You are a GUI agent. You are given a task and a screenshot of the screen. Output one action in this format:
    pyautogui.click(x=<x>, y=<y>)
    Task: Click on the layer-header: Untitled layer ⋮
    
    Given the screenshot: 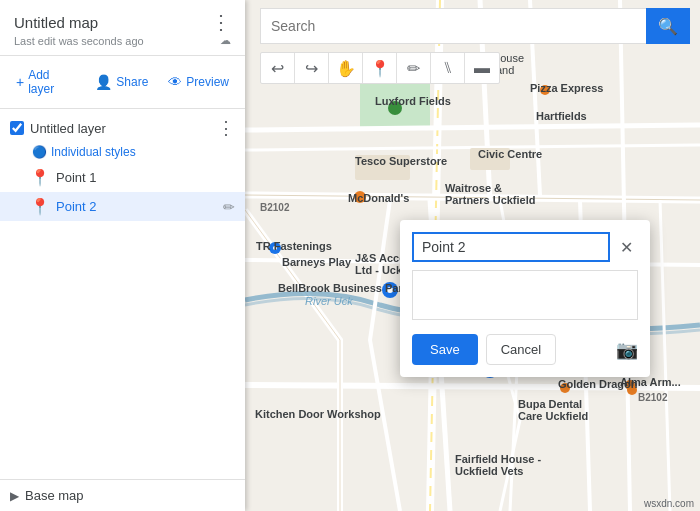 What is the action you would take?
    pyautogui.click(x=122, y=126)
    